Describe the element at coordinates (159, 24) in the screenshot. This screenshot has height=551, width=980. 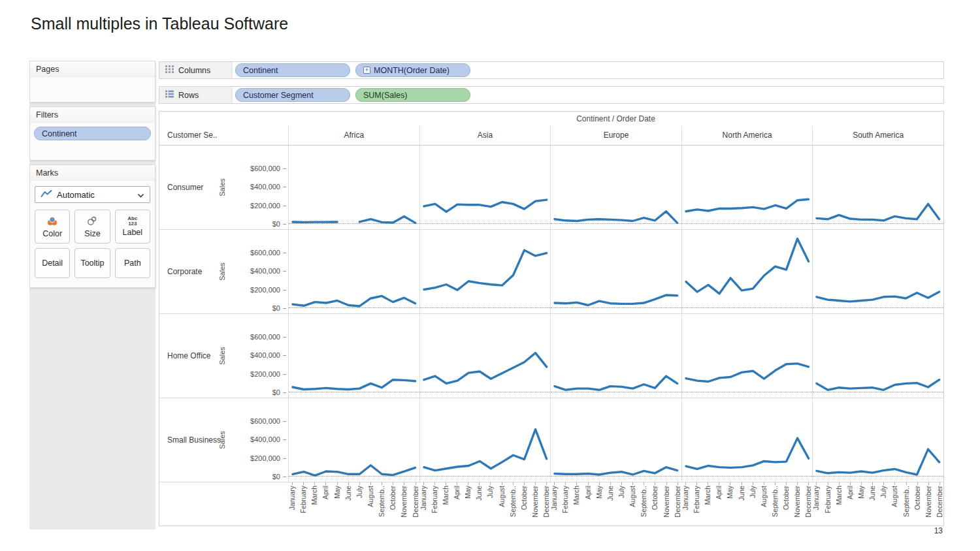
I see `page-title: Small multiples in Tableau Software` at that location.